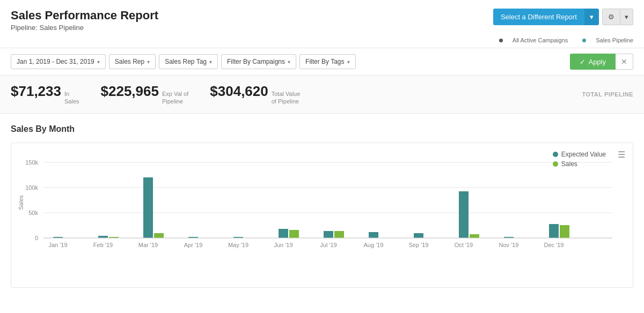 The width and height of the screenshot is (644, 313). I want to click on select-report-button: Select a Different Report, so click(539, 17).